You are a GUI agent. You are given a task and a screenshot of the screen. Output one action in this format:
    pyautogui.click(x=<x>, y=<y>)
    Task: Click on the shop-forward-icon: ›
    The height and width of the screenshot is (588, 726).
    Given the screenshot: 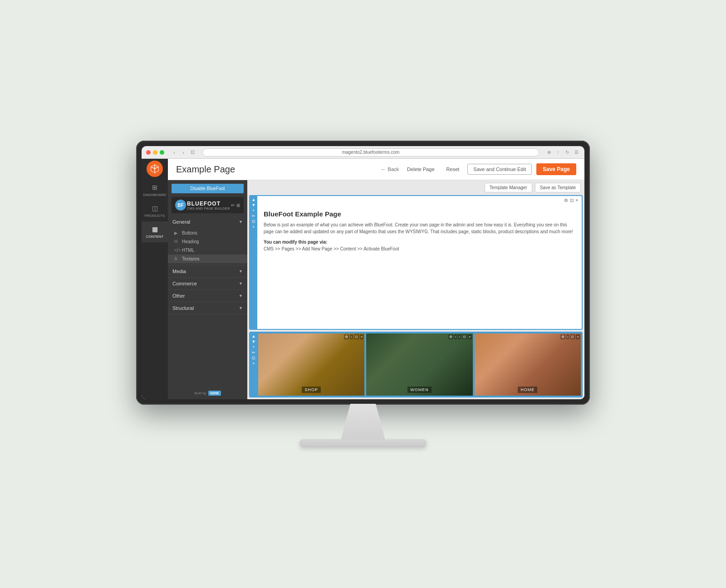 What is the action you would take?
    pyautogui.click(x=351, y=337)
    